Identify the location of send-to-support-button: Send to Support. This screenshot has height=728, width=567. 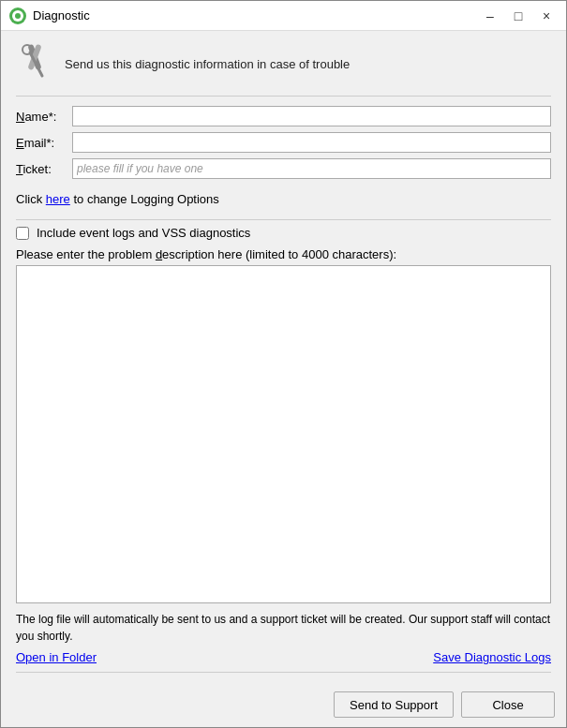
(394, 705).